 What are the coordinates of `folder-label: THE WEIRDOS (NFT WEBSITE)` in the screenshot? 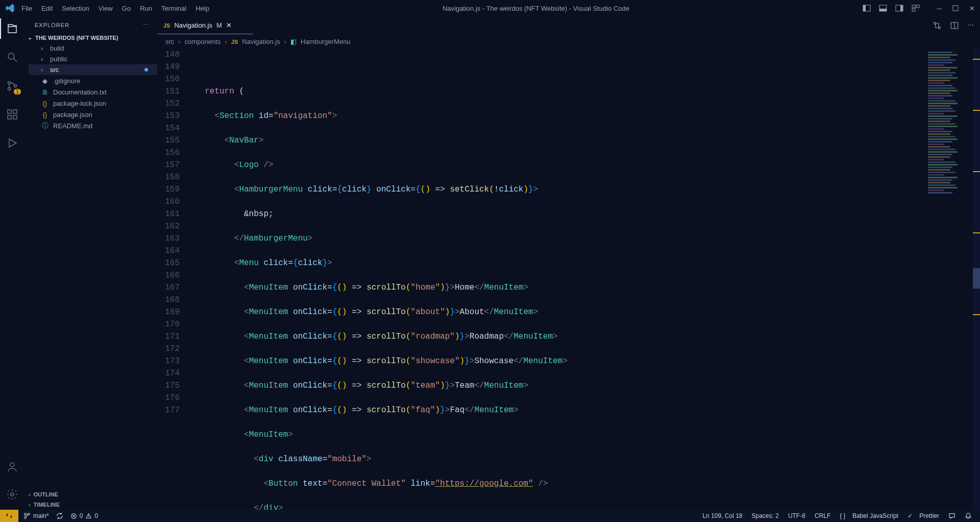 It's located at (77, 38).